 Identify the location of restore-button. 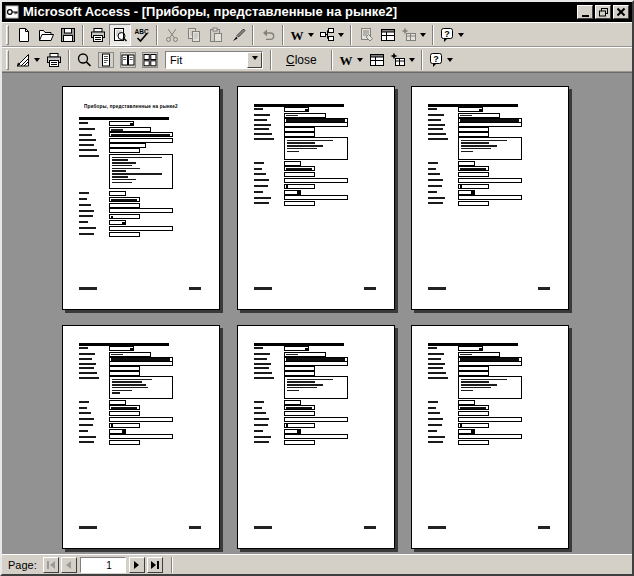
(603, 12).